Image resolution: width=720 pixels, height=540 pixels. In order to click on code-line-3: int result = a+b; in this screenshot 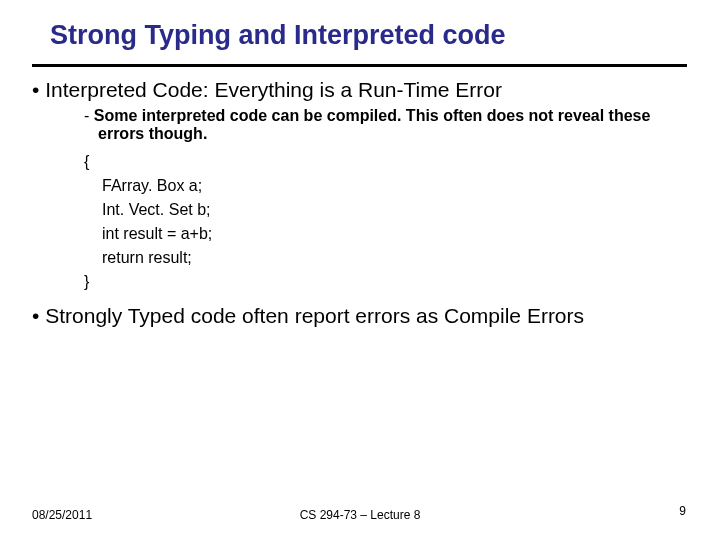, I will do `click(388, 234)`.